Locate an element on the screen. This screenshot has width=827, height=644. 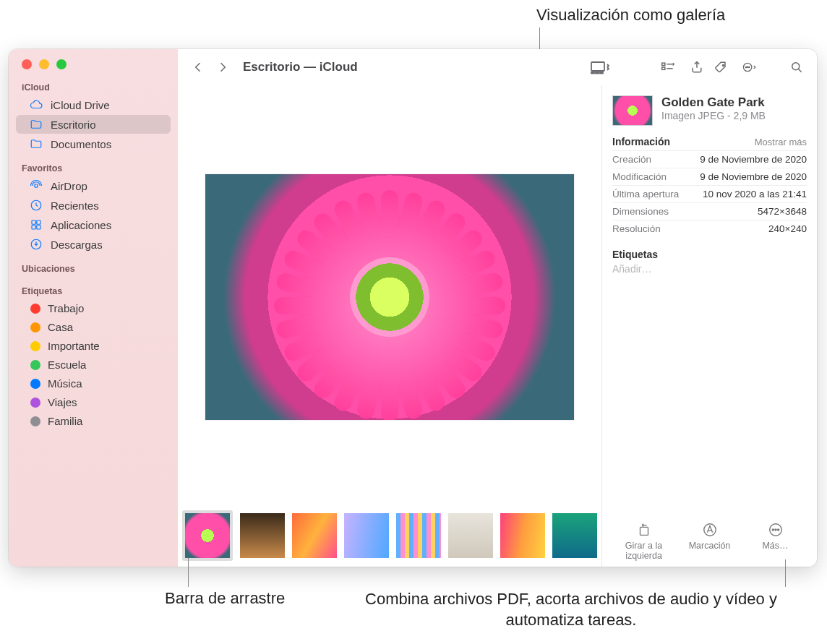
inspector-thumbnail is located at coordinates (633, 111).